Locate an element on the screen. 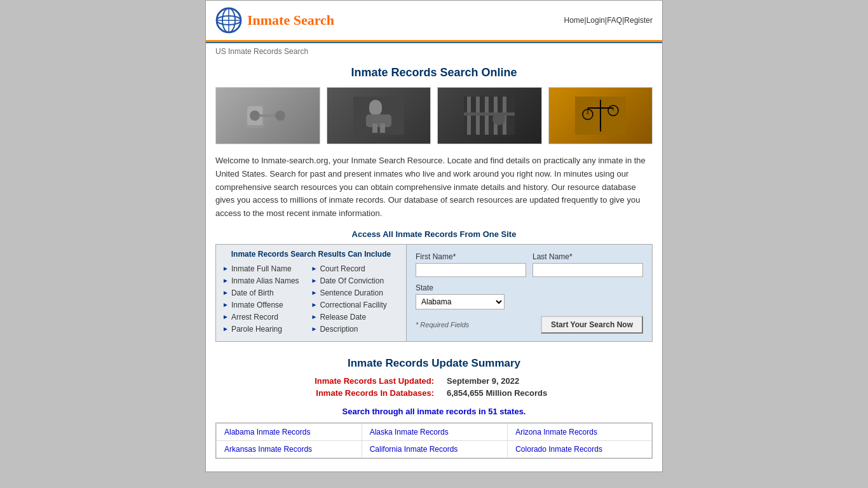 The height and width of the screenshot is (488, 868). image-arrest is located at coordinates (379, 116).